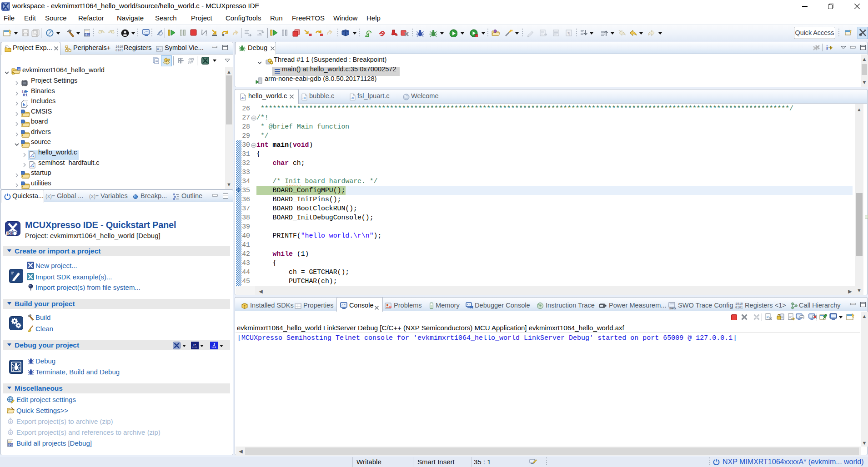 The height and width of the screenshot is (467, 868). What do you see at coordinates (195, 345) in the screenshot?
I see `svg-text: P.` at bounding box center [195, 345].